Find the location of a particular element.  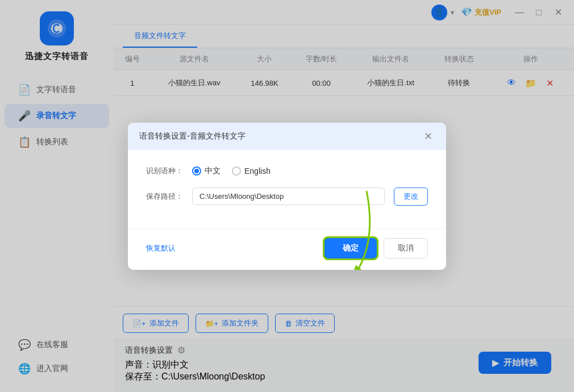

modal-title: 语音转换设置-音频文件转文字 is located at coordinates (192, 136).